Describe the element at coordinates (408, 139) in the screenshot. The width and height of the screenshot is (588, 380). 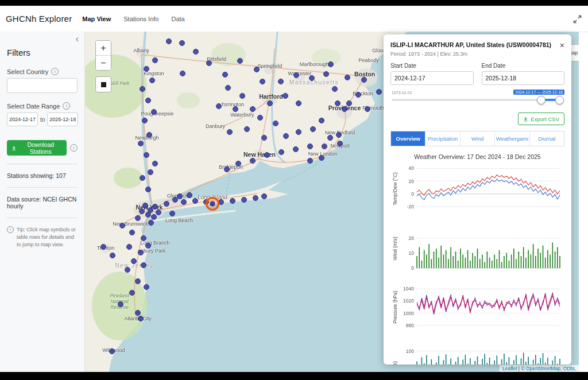
I see `panel-tab-overview: Overview` at that location.